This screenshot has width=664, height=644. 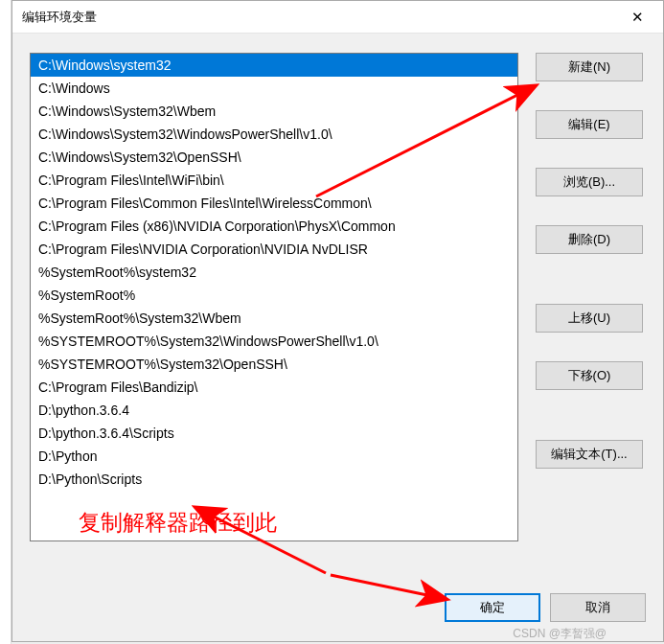 What do you see at coordinates (589, 182) in the screenshot?
I see `browse-button: 浏览(B)...` at bounding box center [589, 182].